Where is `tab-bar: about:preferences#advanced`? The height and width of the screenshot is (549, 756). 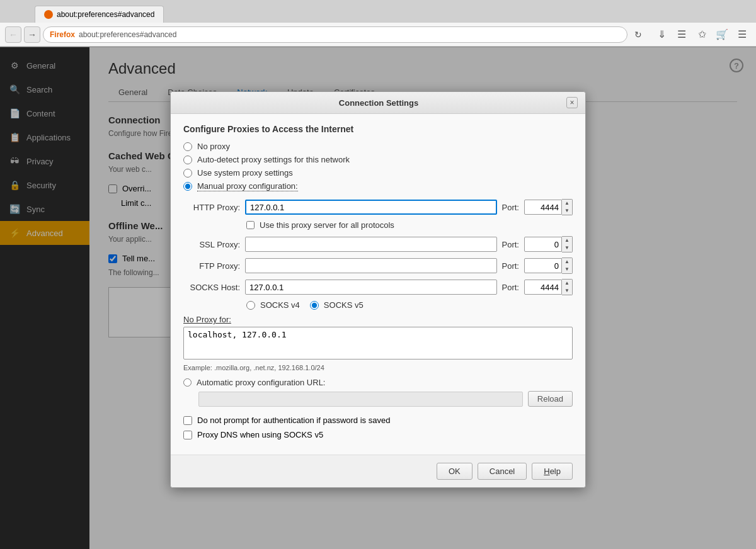
tab-bar: about:preferences#advanced is located at coordinates (378, 11).